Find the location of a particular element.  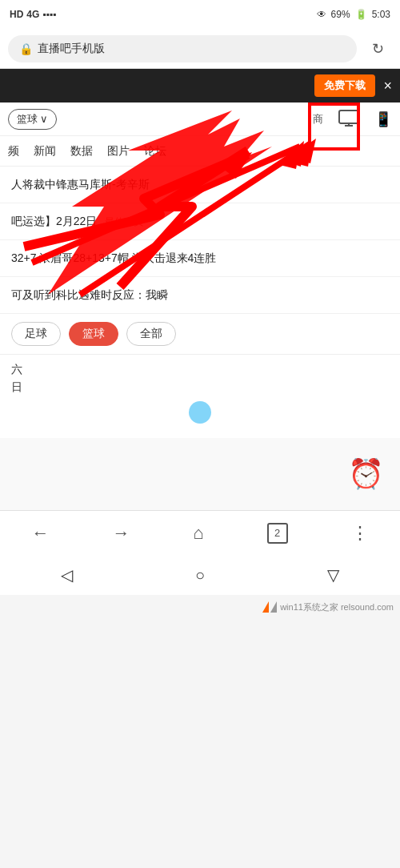

ad-banner: 免费下载 × is located at coordinates (200, 86).